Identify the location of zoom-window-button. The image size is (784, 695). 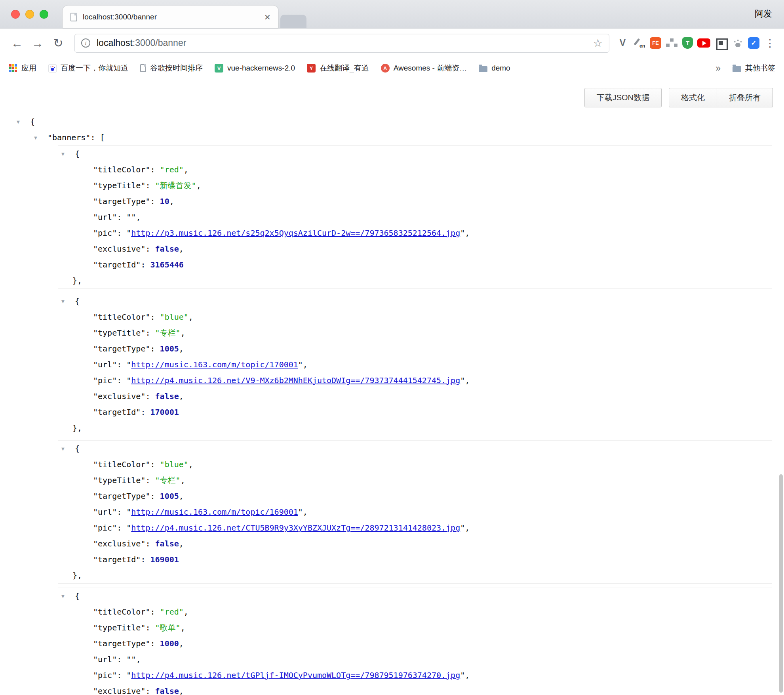
(44, 14).